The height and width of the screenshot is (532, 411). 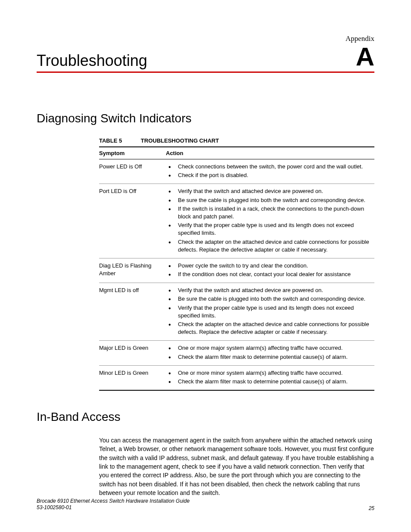 What do you see at coordinates (268, 175) in the screenshot?
I see `action-item: Check if the port is disabled.` at bounding box center [268, 175].